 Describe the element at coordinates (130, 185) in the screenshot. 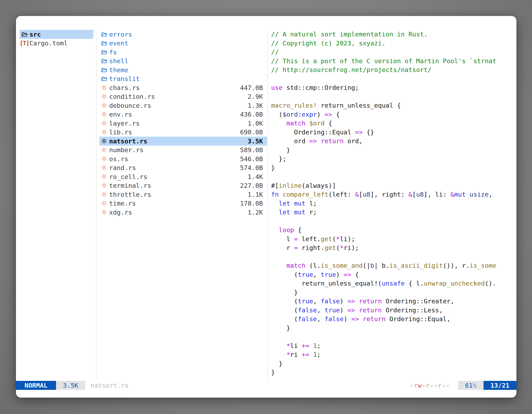

I see `file-name: terminal.rs` at that location.